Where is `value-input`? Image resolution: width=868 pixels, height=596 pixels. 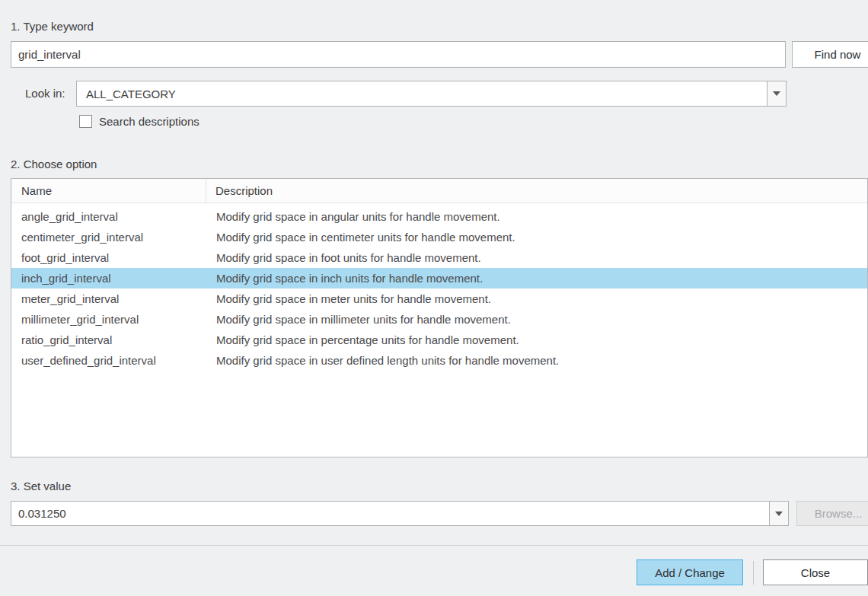 value-input is located at coordinates (390, 513).